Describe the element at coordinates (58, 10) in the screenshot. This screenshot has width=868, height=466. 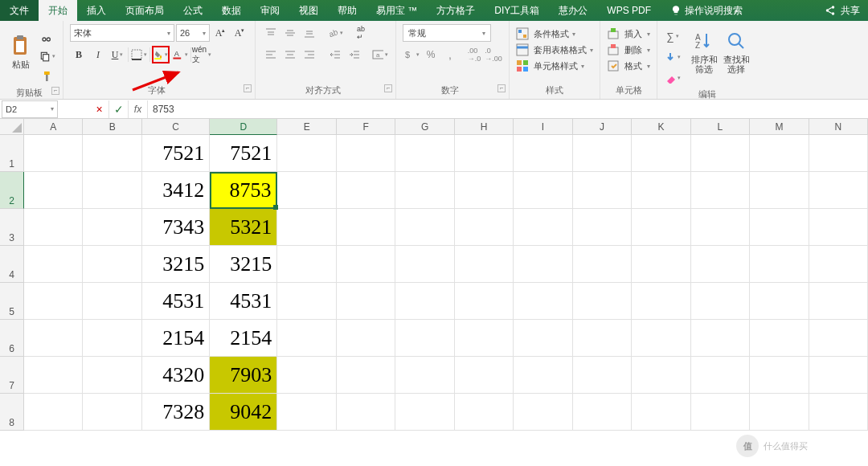
I see `tab-home: 开始` at that location.